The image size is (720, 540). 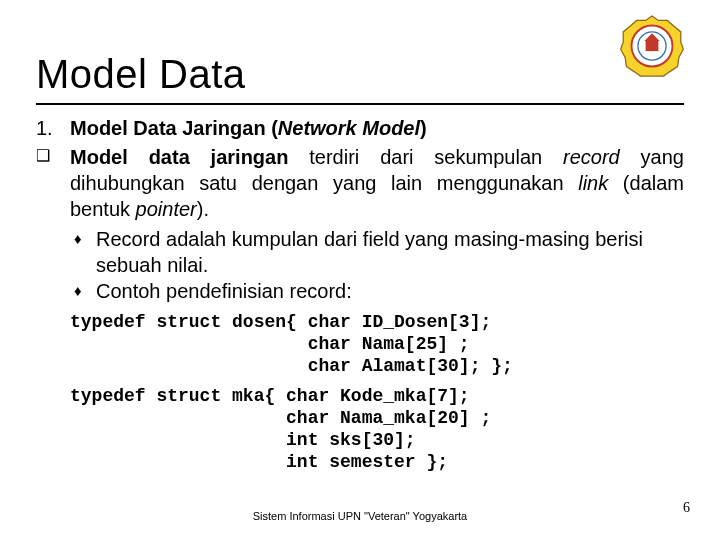 What do you see at coordinates (652, 46) in the screenshot?
I see `institution-logo` at bounding box center [652, 46].